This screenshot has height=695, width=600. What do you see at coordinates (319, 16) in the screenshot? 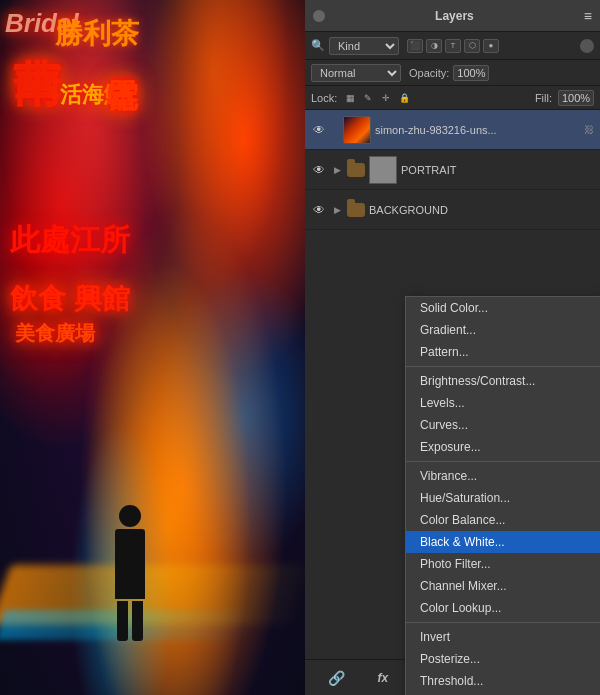
I see `panel-close-button` at bounding box center [319, 16].